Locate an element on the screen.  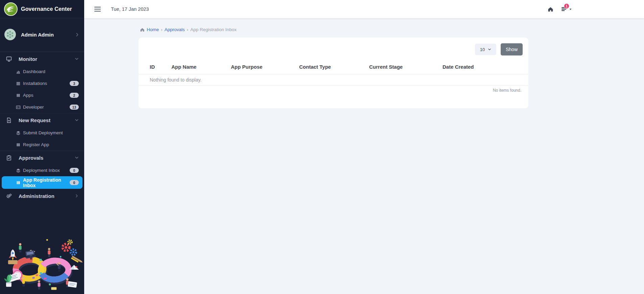
gears-icon is located at coordinates (9, 196).